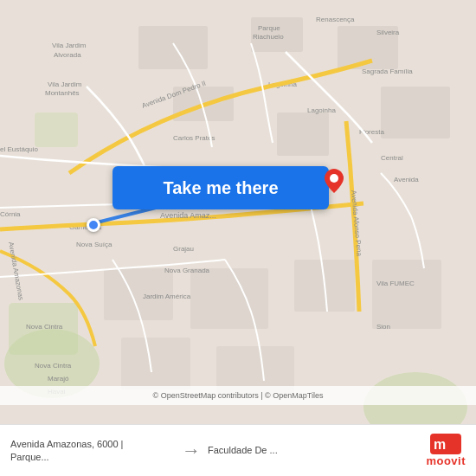 This screenshot has width=476, height=476. Describe the element at coordinates (167, 296) in the screenshot. I see `svg-text: Jardim América` at that location.